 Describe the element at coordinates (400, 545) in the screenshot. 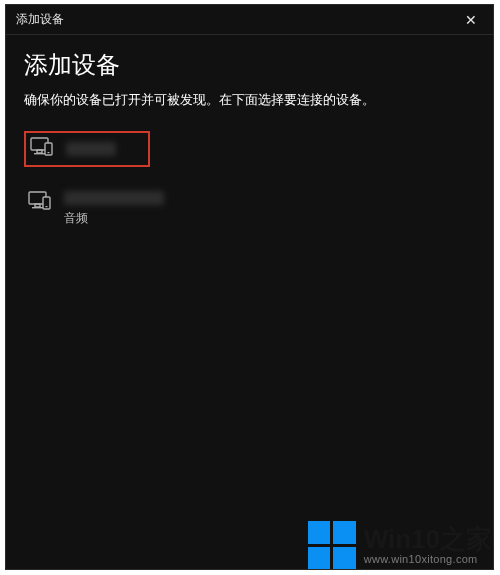

I see `watermark: Win10之家 www.win10xitong.com` at that location.